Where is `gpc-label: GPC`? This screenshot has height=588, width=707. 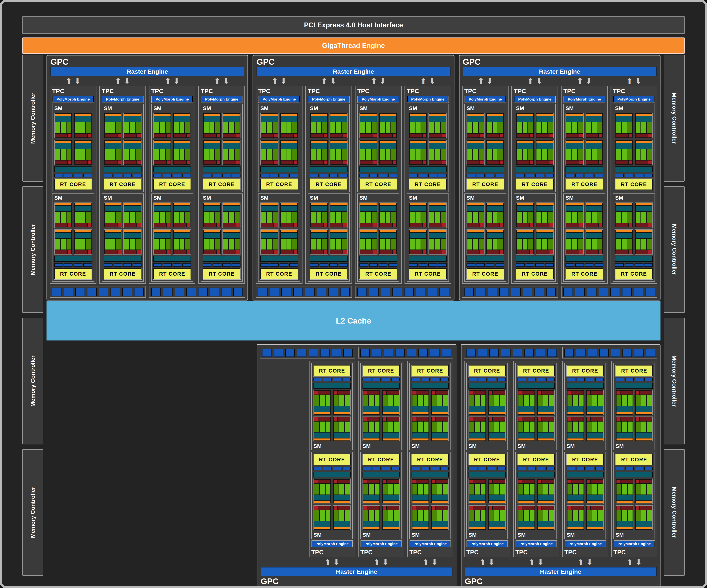
gpc-label: GPC is located at coordinates (147, 62).